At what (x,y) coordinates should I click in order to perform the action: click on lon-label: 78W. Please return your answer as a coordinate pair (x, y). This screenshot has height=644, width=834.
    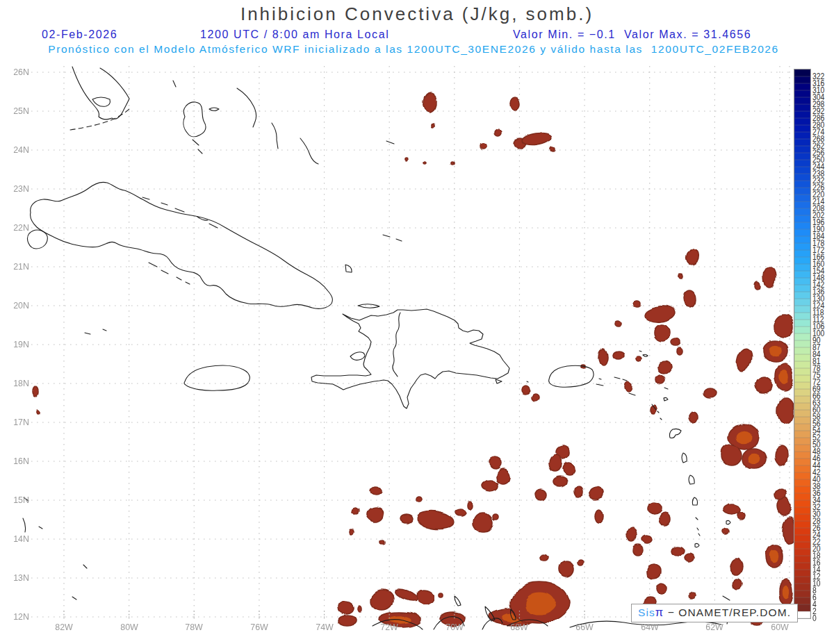
    Looking at the image, I should click on (194, 627).